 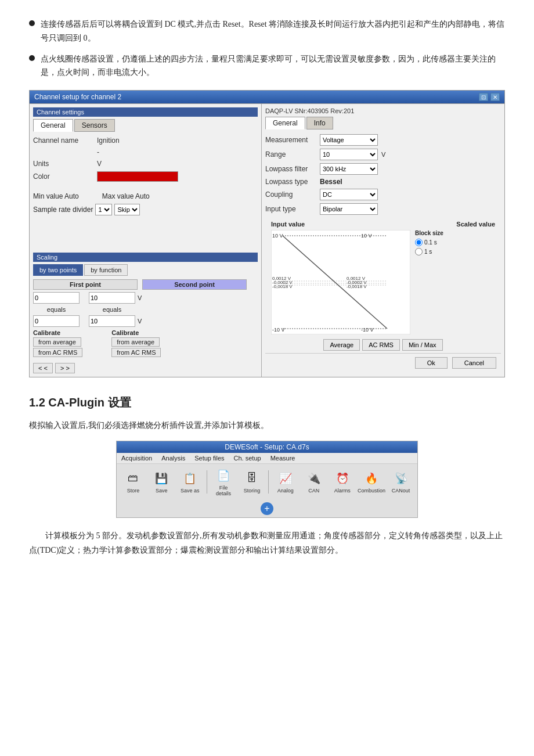 What do you see at coordinates (58, 270) in the screenshot?
I see `scaling-tab-two-points: by two points` at bounding box center [58, 270].